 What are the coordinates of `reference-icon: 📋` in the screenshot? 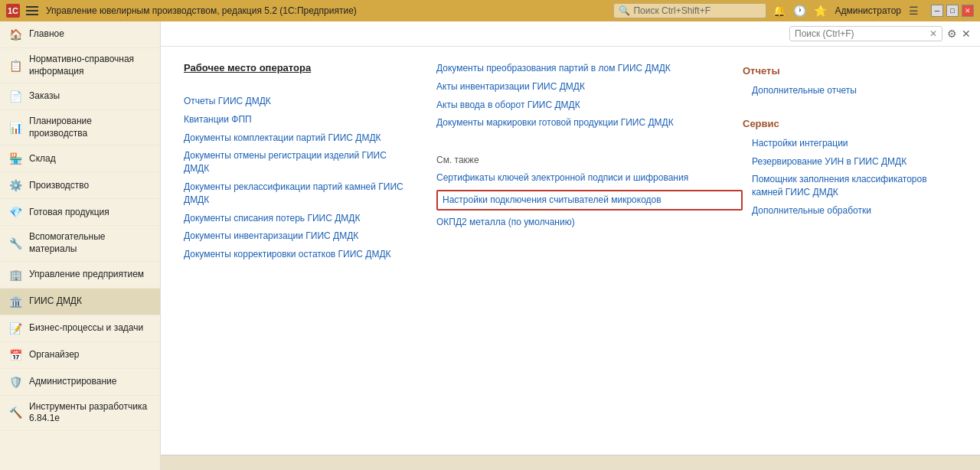 It's located at (15, 66).